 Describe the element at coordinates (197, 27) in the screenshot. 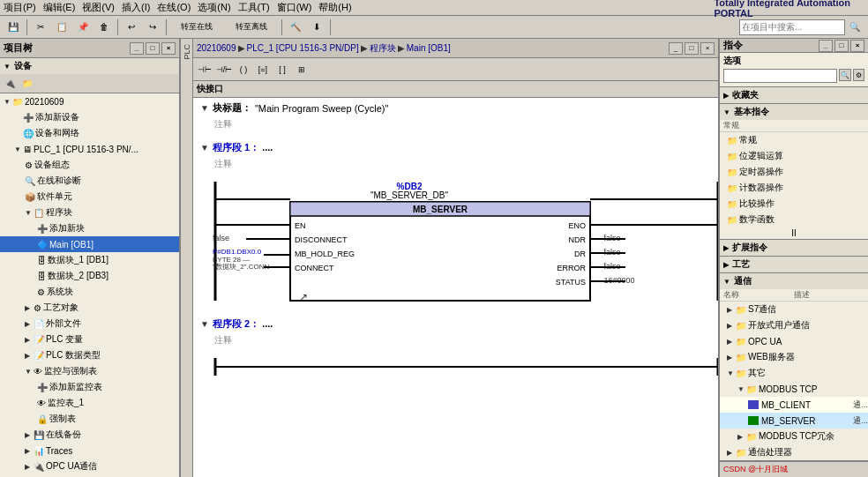

I see `go-online-button: 转至在线` at that location.